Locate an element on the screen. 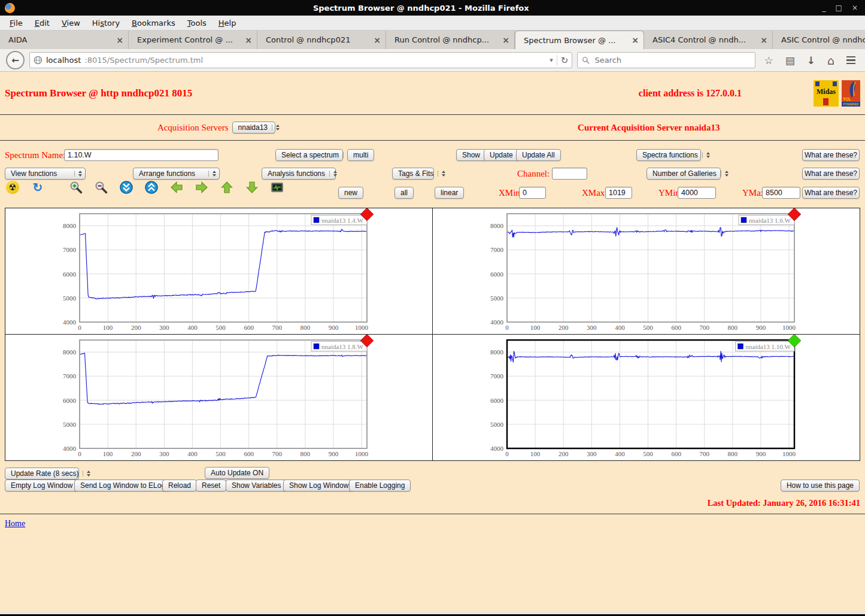 Image resolution: width=865 pixels, height=616 pixels. ymin-label: YMin is located at coordinates (669, 193).